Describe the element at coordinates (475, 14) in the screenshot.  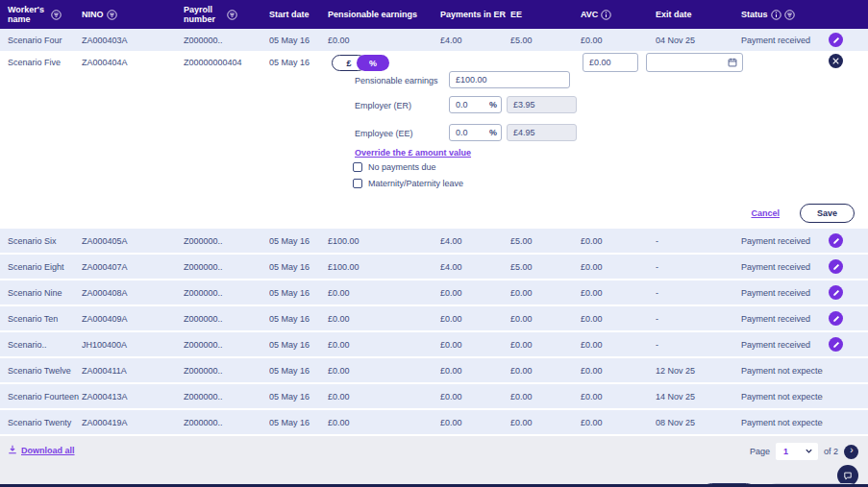
I see `column-header-payments-in-er: Payments in ER` at that location.